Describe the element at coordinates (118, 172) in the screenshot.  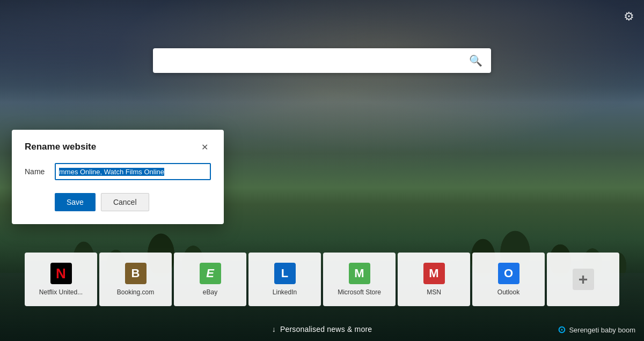
I see `modal-name-field: Name` at that location.